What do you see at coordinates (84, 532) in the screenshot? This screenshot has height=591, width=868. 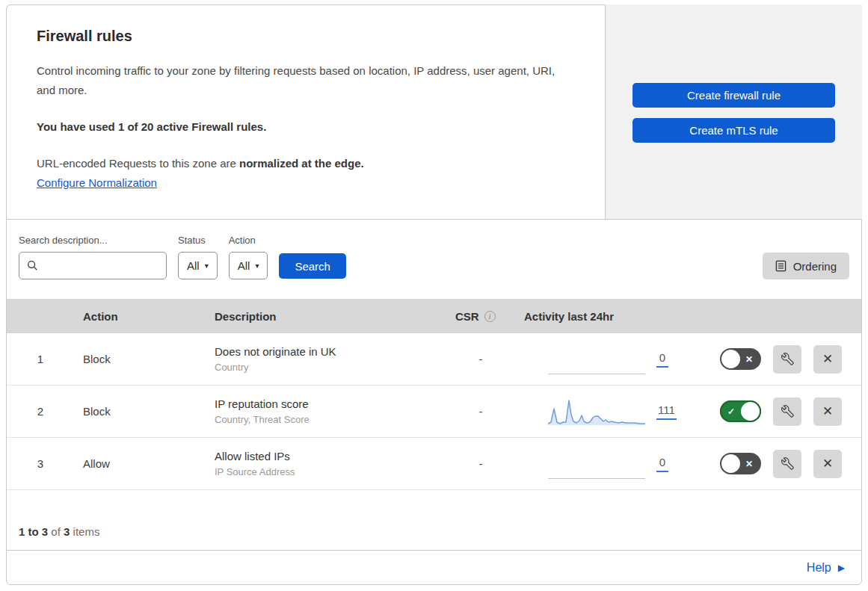 I see `items-label: items` at bounding box center [84, 532].